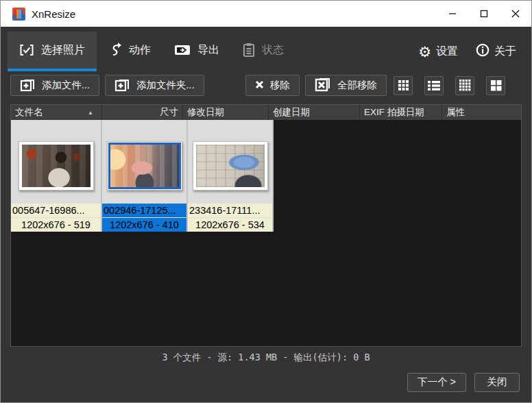 The image size is (532, 403). I want to click on file-size: 1202x676 - 519, so click(56, 225).